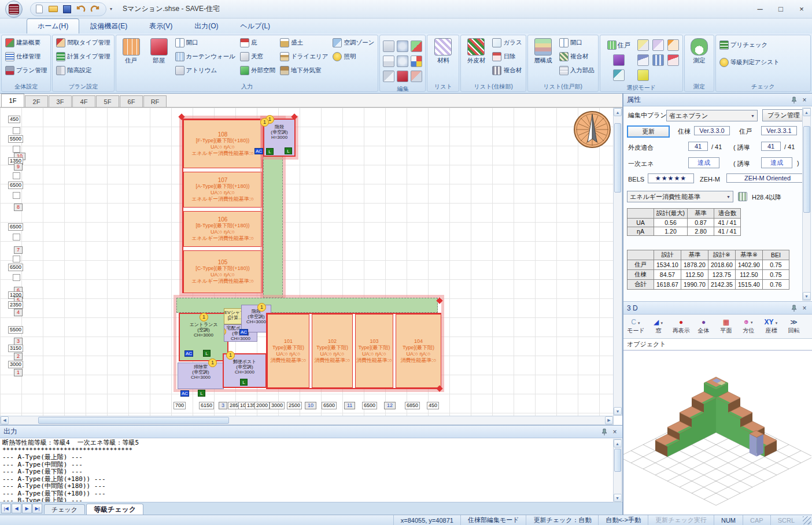  I want to click on last-tab-icon: ▶|, so click(37, 509).